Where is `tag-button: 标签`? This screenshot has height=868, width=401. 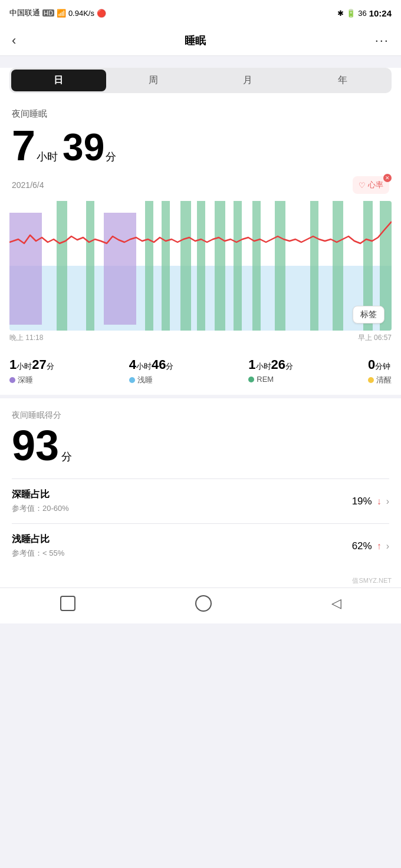 tag-button: 标签 is located at coordinates (369, 315).